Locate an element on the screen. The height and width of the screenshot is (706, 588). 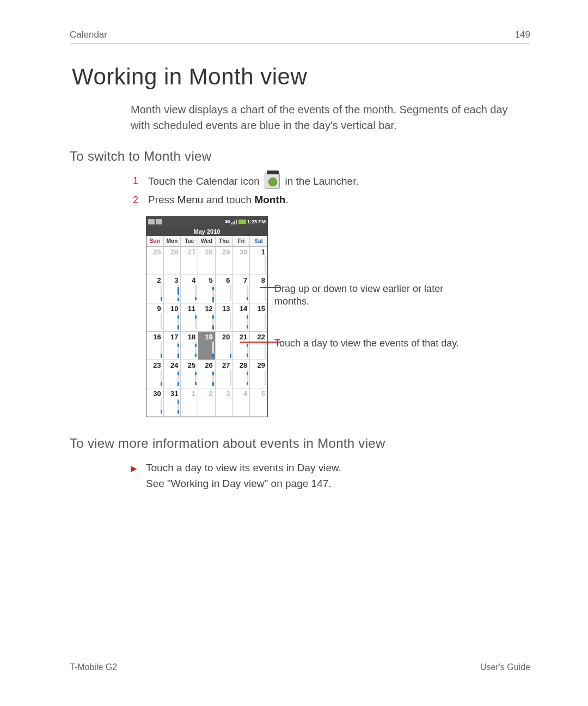
calendar-day-cell: 16 is located at coordinates (155, 346).